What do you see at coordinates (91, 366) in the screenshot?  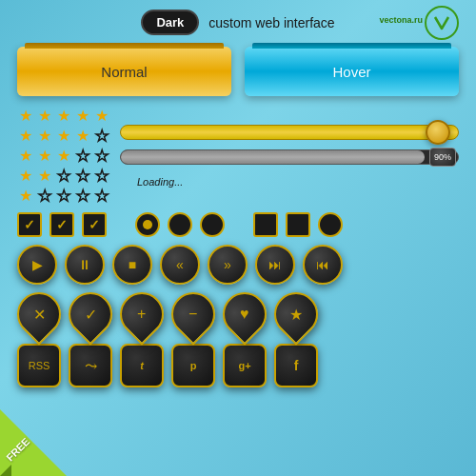 I see `share-icon: ⤳` at bounding box center [91, 366].